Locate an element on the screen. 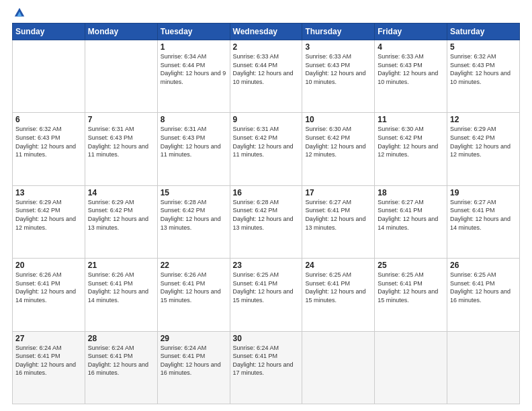 The image size is (532, 411). calendar-cell: 17Sunrise: 6:27 AM Sunset: 6:41 PM Dayli… is located at coordinates (339, 222).